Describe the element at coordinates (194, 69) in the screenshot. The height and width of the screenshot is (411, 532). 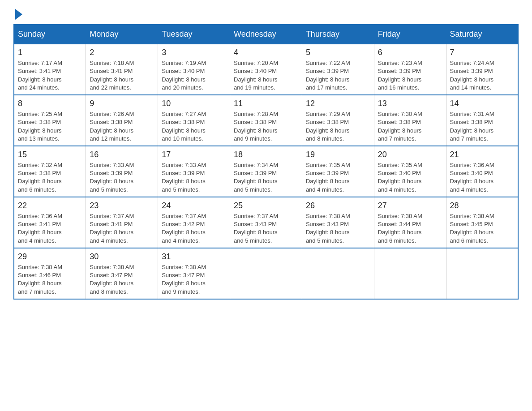
I see `calendar-cell: 3 Sunrise: 7:19 AM Sunset: 3:40 PM Dayli…` at that location.